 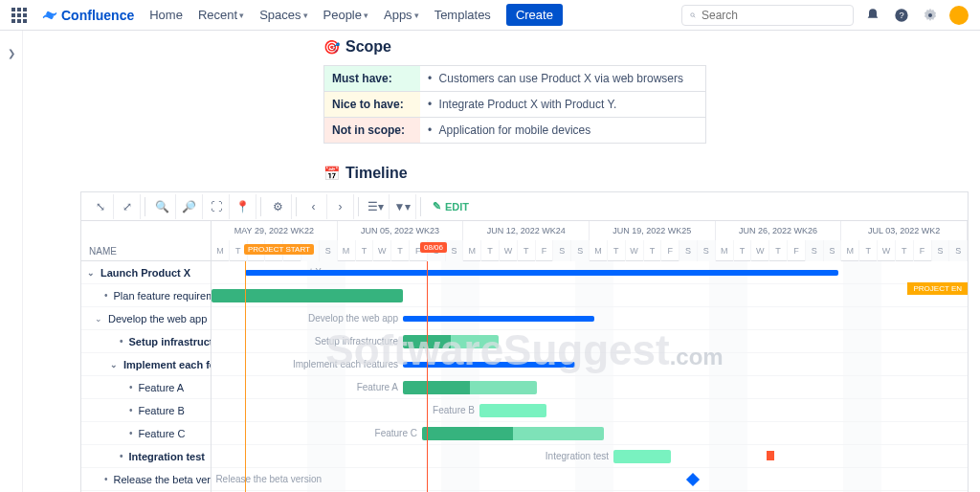 I want to click on chart-row: Develop the web app, so click(x=590, y=319).